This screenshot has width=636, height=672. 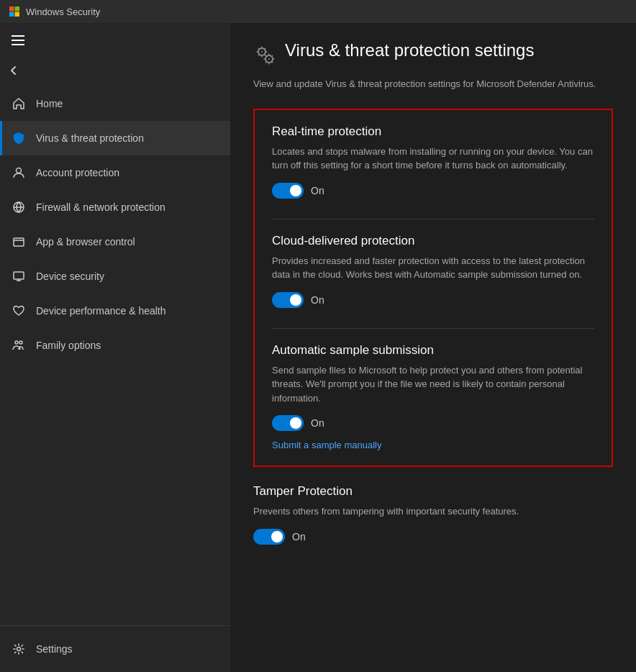 What do you see at coordinates (115, 242) in the screenshot?
I see `sidebar-item-appbrowser: App & browser control` at bounding box center [115, 242].